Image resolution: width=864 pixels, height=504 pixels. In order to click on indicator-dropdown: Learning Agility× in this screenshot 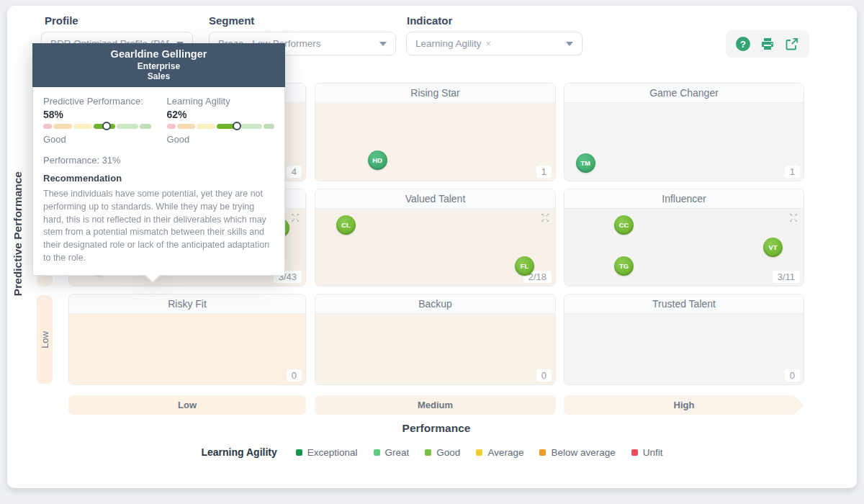, I will do `click(494, 43)`.